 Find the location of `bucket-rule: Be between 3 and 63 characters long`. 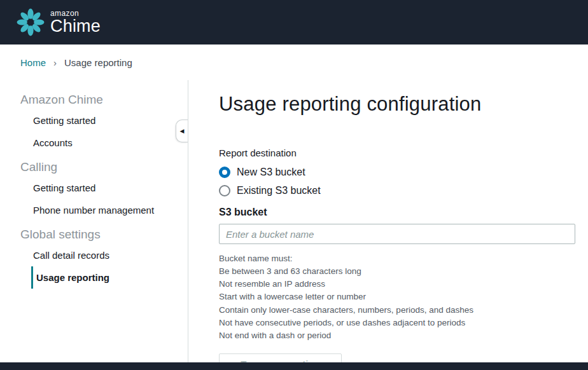

bucket-rule: Be between 3 and 63 characters long is located at coordinates (397, 271).